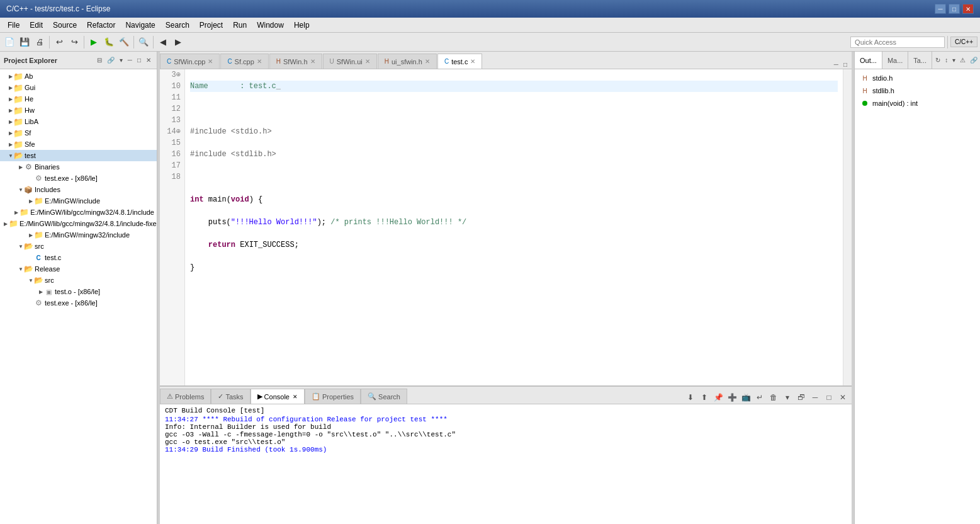  Describe the element at coordinates (460, 61) in the screenshot. I see `tab-test-c: C test.c ✕` at that location.